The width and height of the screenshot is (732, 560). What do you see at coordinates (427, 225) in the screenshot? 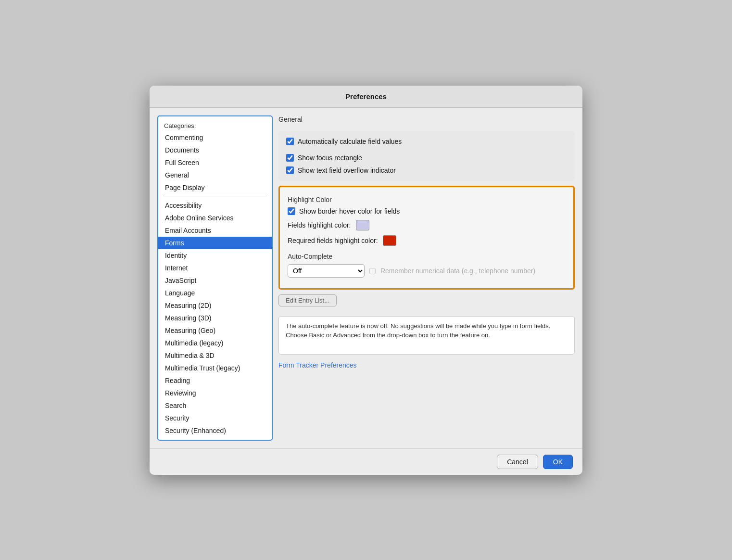
I see `fields-highlight-row: Fields highlight color:` at bounding box center [427, 225].